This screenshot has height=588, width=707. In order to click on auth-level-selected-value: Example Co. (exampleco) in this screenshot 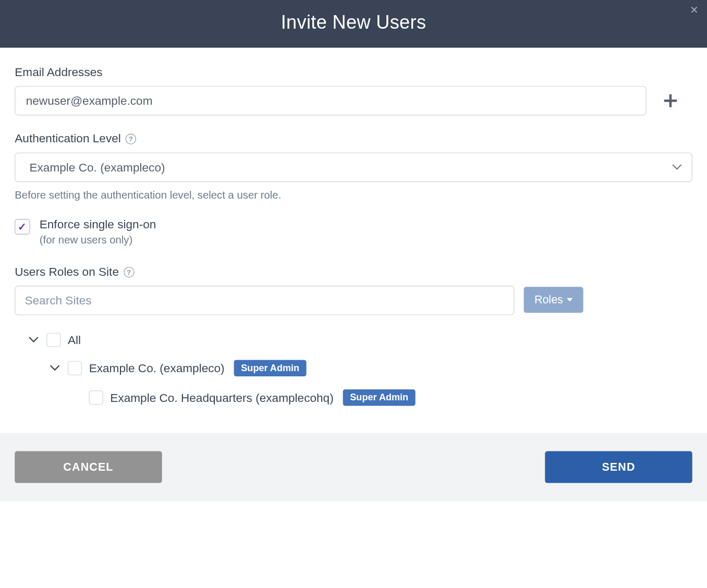, I will do `click(97, 167)`.